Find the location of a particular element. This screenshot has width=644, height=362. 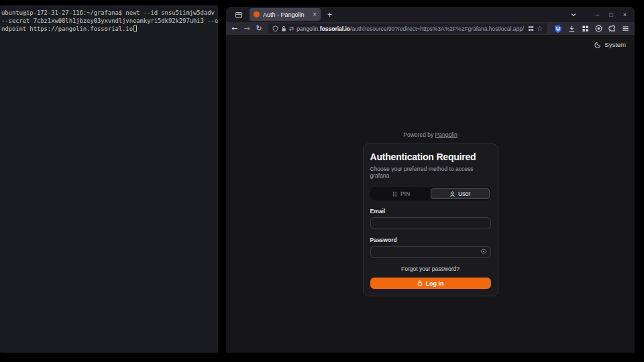

tab-user: User is located at coordinates (460, 194).